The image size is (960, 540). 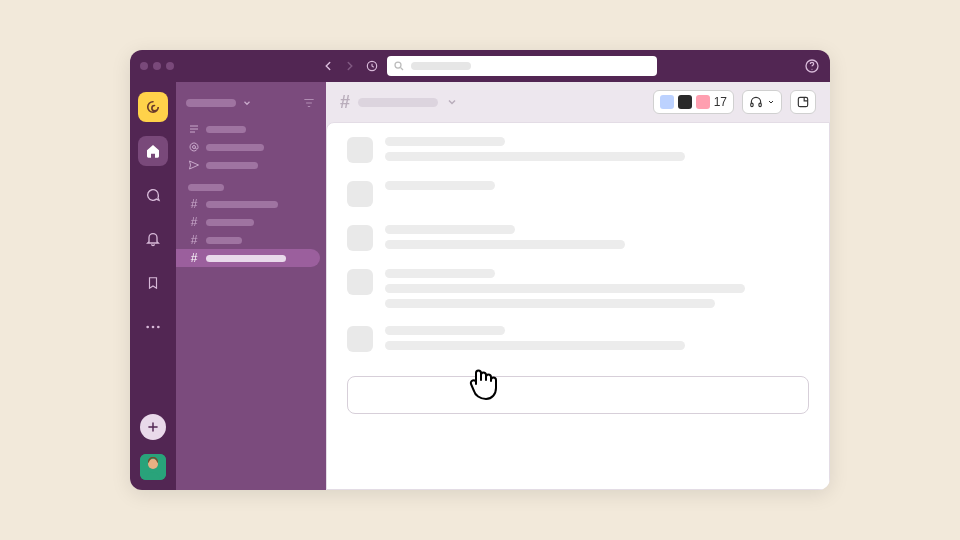 What do you see at coordinates (206, 188) in the screenshot?
I see `channels-header` at bounding box center [206, 188].